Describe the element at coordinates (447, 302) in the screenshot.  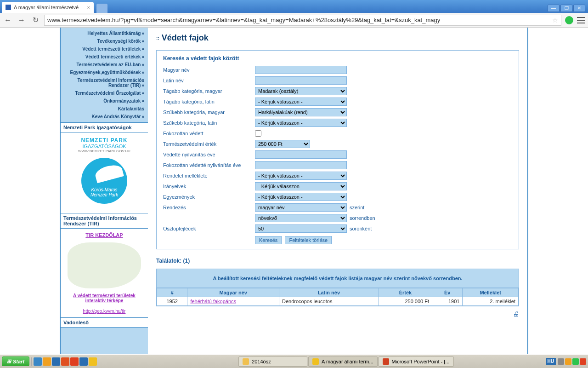
I see `cell-ev: 1901` at that location.